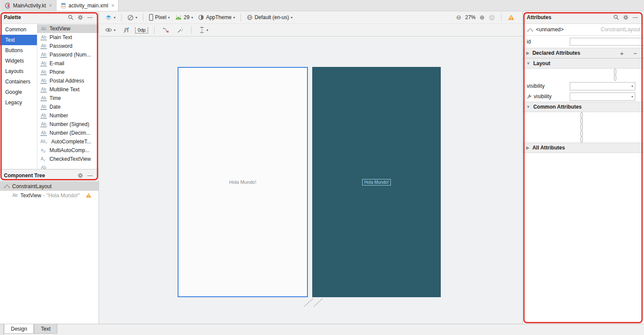 Image resolution: width=644 pixels, height=335 pixels. Describe the element at coordinates (377, 182) in the screenshot. I see `blueprint-textview: Hola Mundo!` at that location.